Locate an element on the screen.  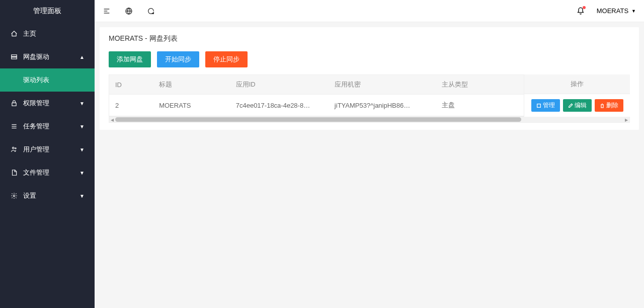
globe-icon is located at coordinates (129, 11).